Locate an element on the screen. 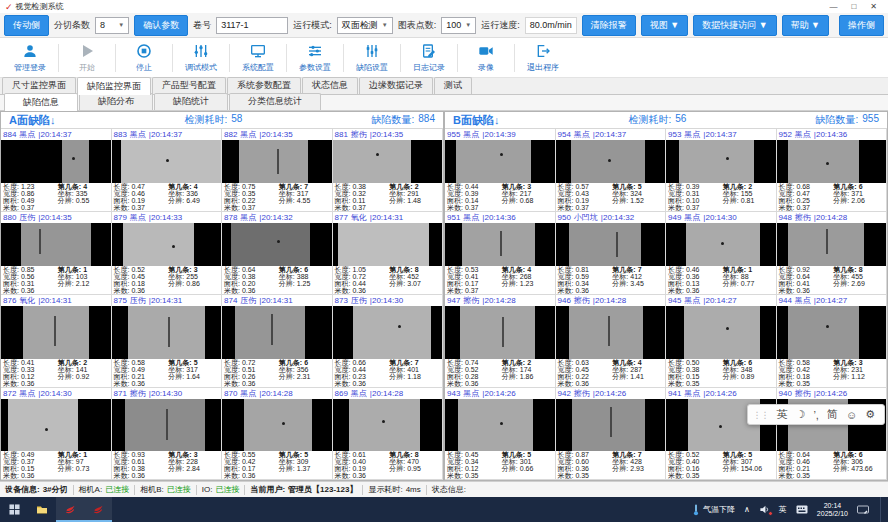 The height and width of the screenshot is (522, 888). defect-cell: 944黑点|20:14:27长度: 0.58宽度: 0.42面积: 0.18米数… is located at coordinates (832, 342).